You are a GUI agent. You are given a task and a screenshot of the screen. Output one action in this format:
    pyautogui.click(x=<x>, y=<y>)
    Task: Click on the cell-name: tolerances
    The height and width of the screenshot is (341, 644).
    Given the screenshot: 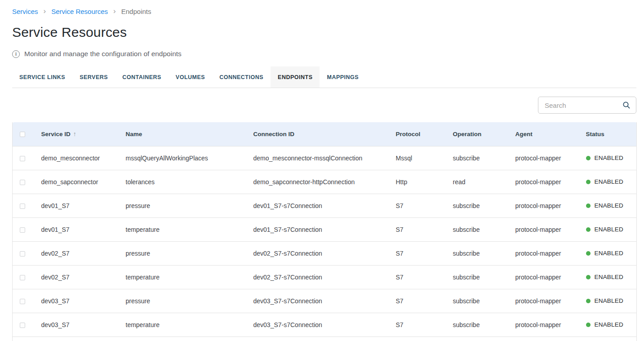 What is the action you would take?
    pyautogui.click(x=182, y=182)
    